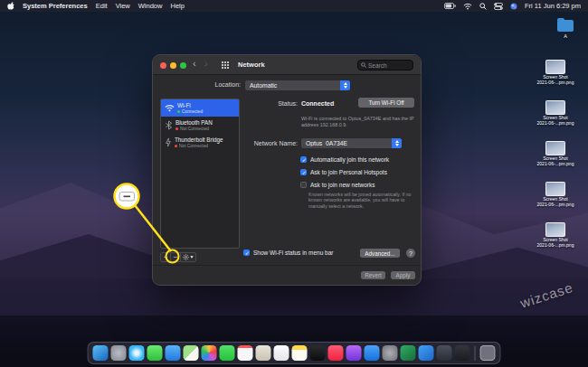 The height and width of the screenshot is (367, 588). Describe the element at coordinates (463, 353) in the screenshot. I see `dock-icon-terminal` at that location.